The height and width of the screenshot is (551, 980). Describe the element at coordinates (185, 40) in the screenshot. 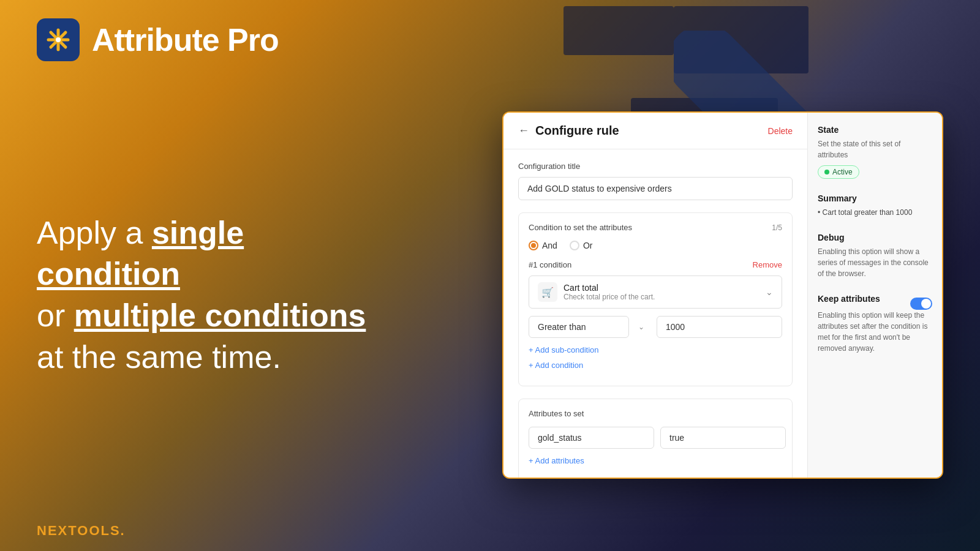

I see `logo-text: Attribute Pro` at that location.